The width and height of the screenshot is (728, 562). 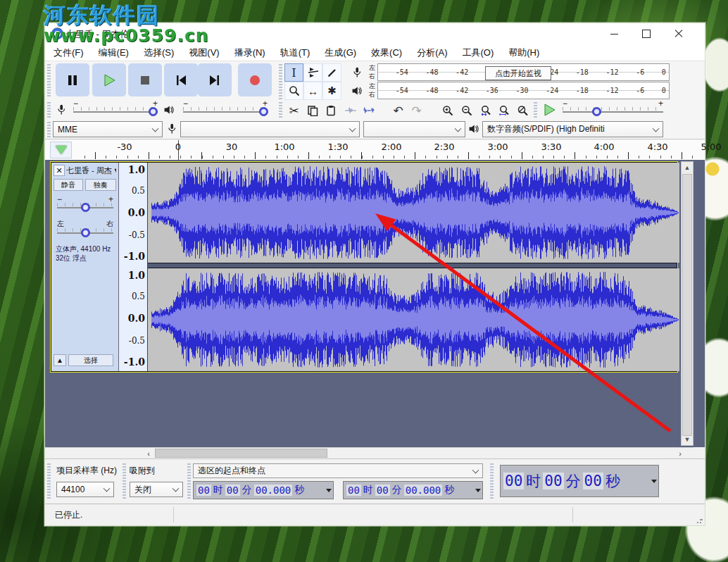 I want to click on vertical-scroll-thumb, so click(x=687, y=305).